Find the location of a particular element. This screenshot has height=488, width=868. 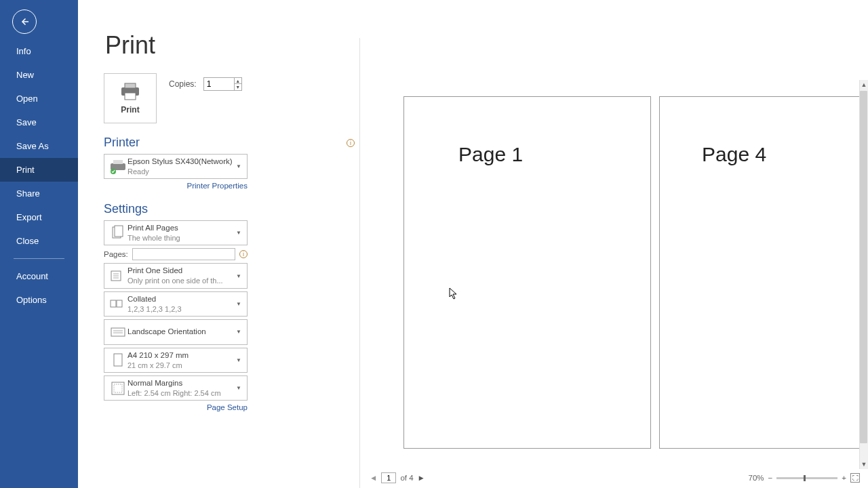

total-pages-label: of 4 is located at coordinates (407, 478).